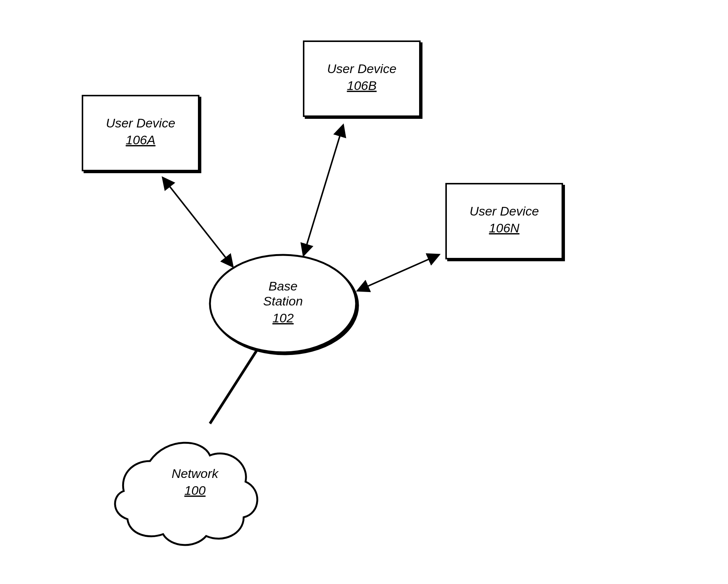  Describe the element at coordinates (398, 273) in the screenshot. I see `edge-bs-device-n` at that location.